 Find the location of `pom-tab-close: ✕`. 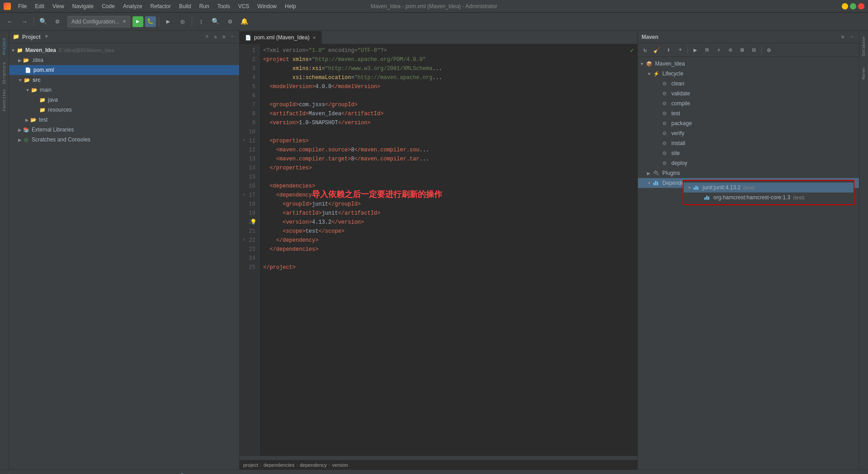

pom-tab-close: ✕ is located at coordinates (314, 38).